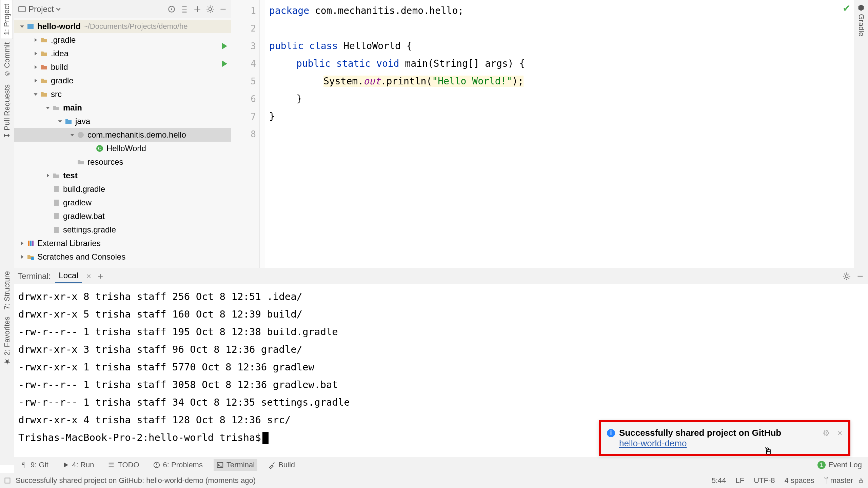 The height and width of the screenshot is (488, 868). I want to click on line-number: 4, so click(243, 64).